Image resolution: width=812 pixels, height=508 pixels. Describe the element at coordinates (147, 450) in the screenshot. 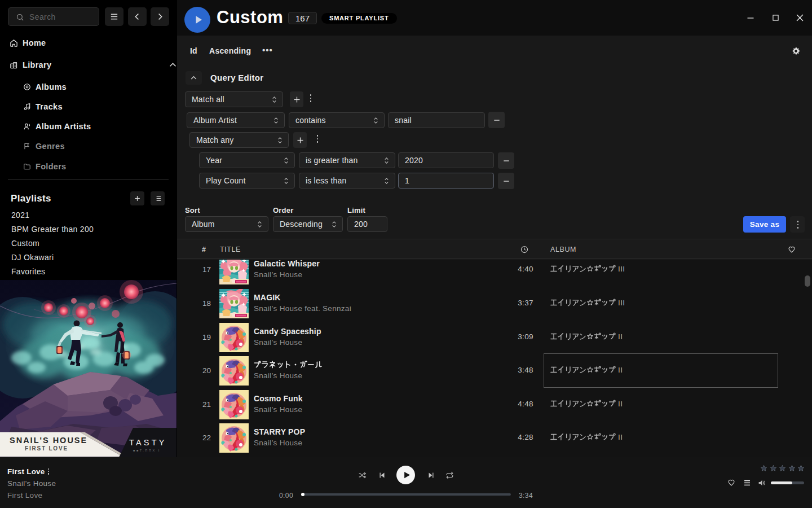

I see `svg-text: ■■T.ΠΠX I` at that location.